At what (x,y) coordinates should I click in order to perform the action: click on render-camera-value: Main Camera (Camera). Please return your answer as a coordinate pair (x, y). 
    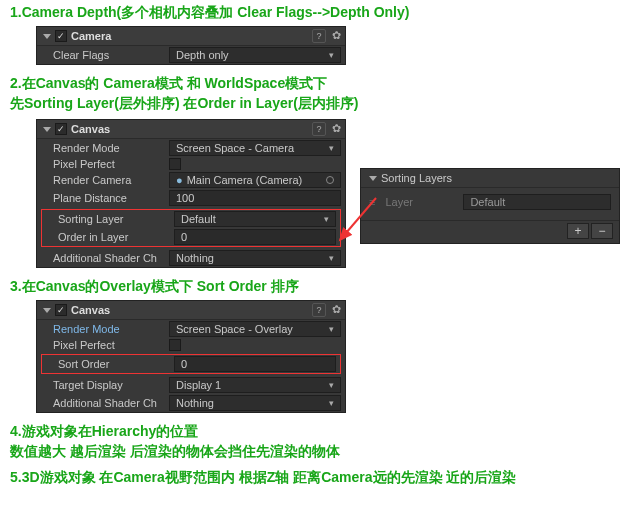
    Looking at the image, I should click on (245, 180).